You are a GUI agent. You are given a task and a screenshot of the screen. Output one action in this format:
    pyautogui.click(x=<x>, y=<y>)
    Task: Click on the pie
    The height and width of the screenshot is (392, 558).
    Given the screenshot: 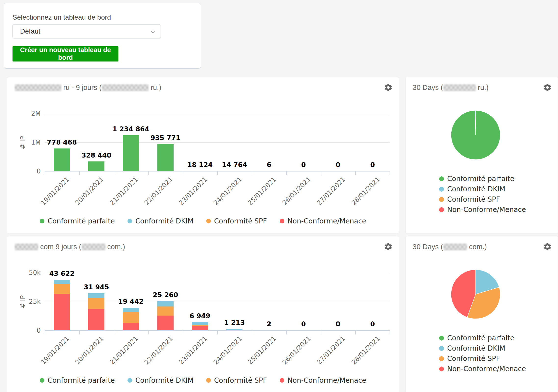 What is the action you would take?
    pyautogui.click(x=476, y=135)
    